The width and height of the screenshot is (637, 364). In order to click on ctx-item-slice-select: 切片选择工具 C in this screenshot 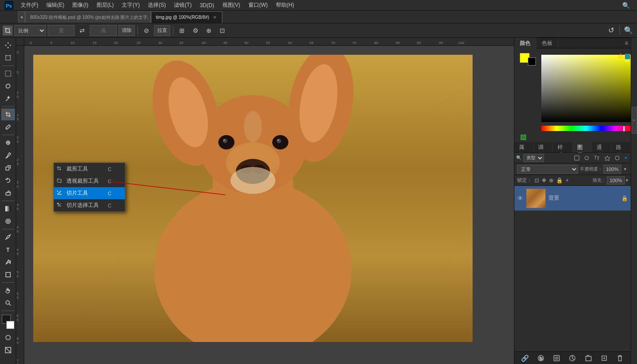, I will do `click(89, 206)`.